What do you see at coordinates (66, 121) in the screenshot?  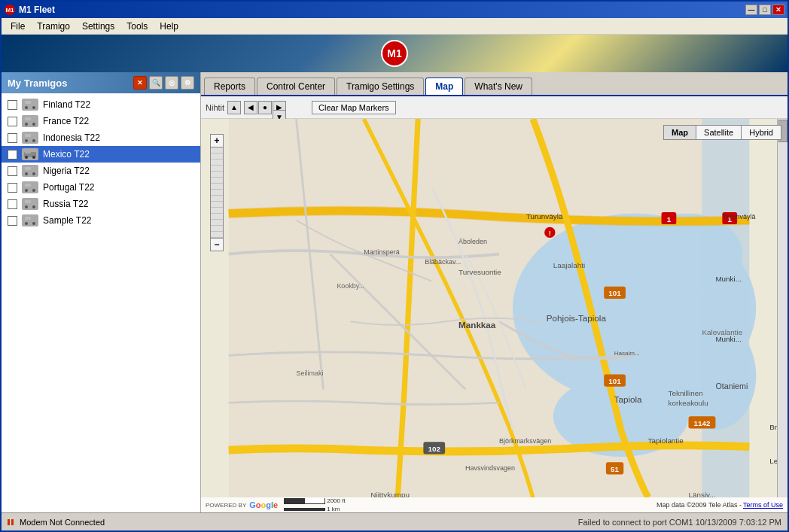 I see `sidebar-label-france: France T22` at bounding box center [66, 121].